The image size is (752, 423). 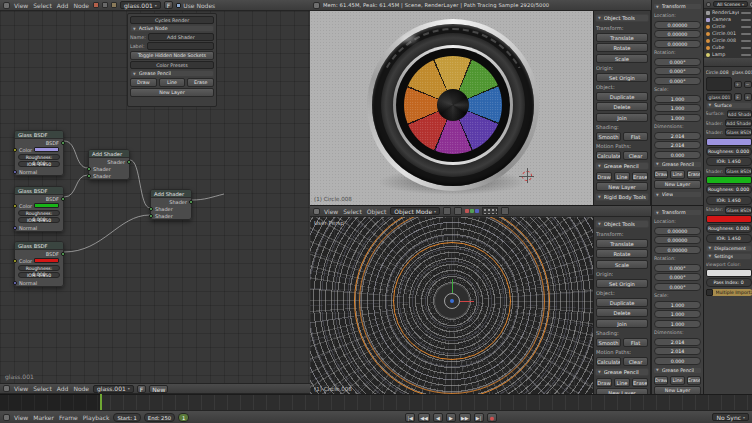 I want to click on node-glass-bsdf-3: Glass BSDF BSDF Color Roughness: 0.000 I…, so click(x=39, y=264).